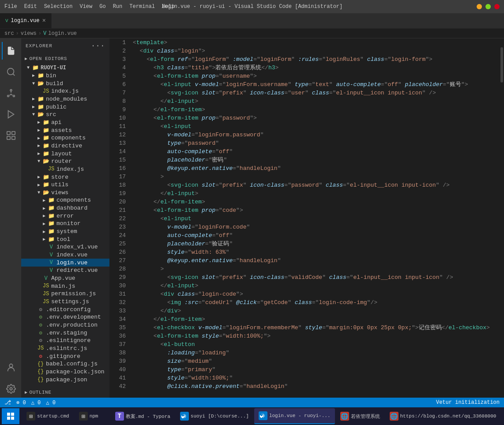 Image resolution: width=504 pixels, height=425 pixels. I want to click on file-main-js: ▶ JS main.js, so click(65, 286).